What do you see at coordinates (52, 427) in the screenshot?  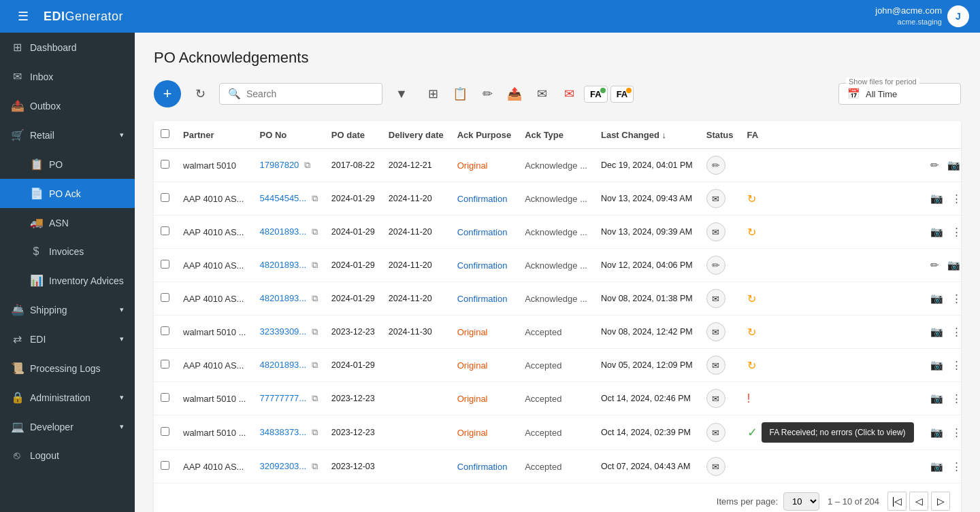 I see `sidebar-item-label: Developer` at bounding box center [52, 427].